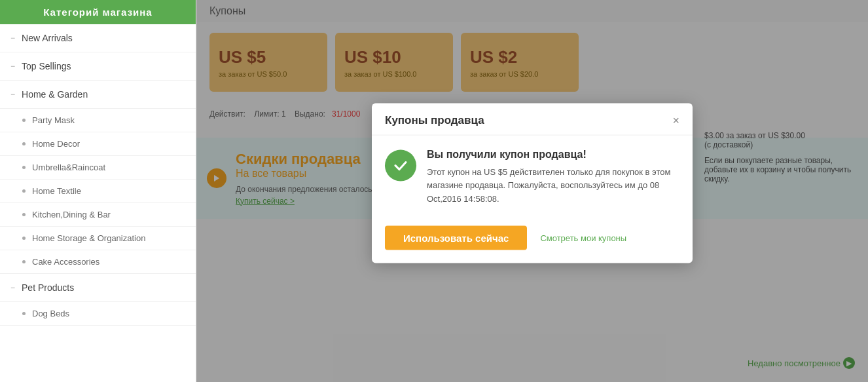 This screenshot has width=868, height=382. I want to click on modal-title: Купоны продавца, so click(435, 120).